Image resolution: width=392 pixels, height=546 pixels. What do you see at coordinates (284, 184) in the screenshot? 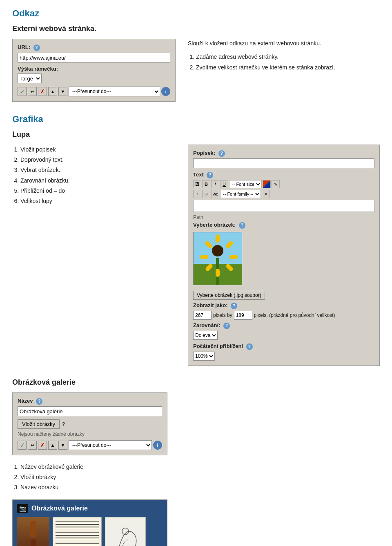
I see `editor-toolbar-1: 🖼 B I U -- Font size -- ✎` at bounding box center [284, 184].